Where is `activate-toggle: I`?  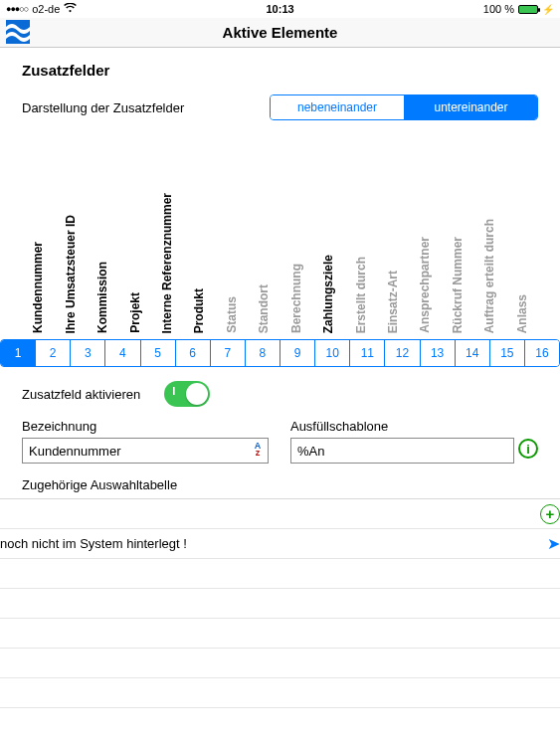 activate-toggle: I is located at coordinates (187, 394).